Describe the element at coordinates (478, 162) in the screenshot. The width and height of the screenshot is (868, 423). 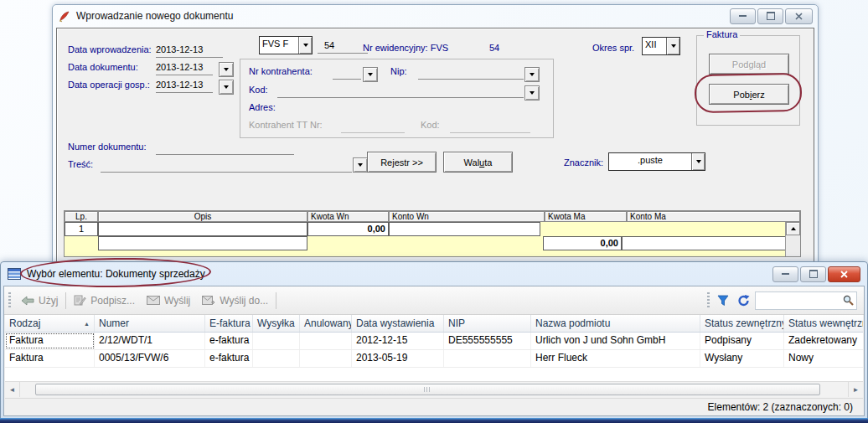
I see `waluta-button: Waluta` at that location.